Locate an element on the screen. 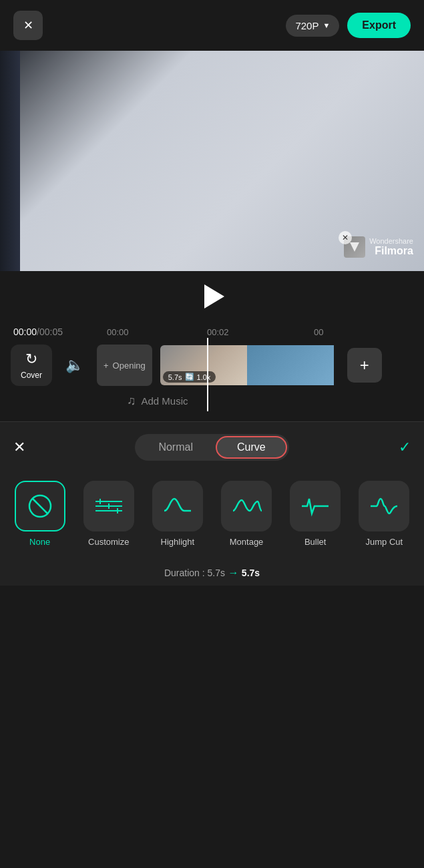 The height and width of the screenshot is (868, 424). top-right-controls: 720P ▼ Export is located at coordinates (349, 25).